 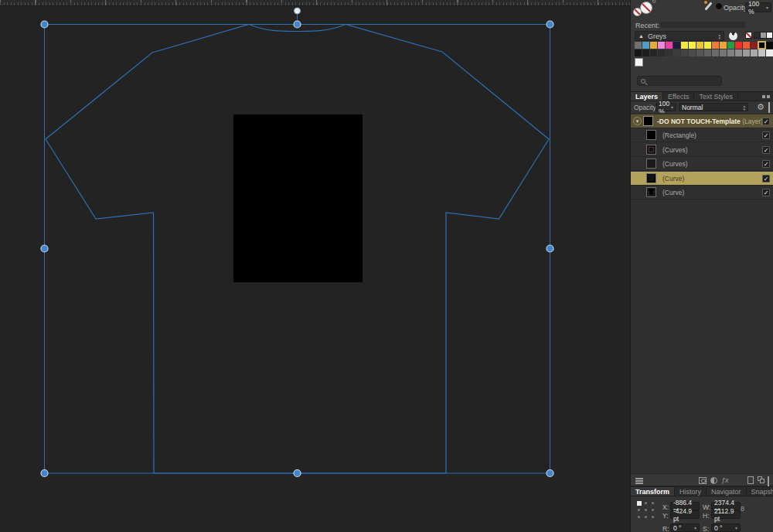 What do you see at coordinates (766, 97) in the screenshot?
I see `panel-menu-icon` at bounding box center [766, 97].